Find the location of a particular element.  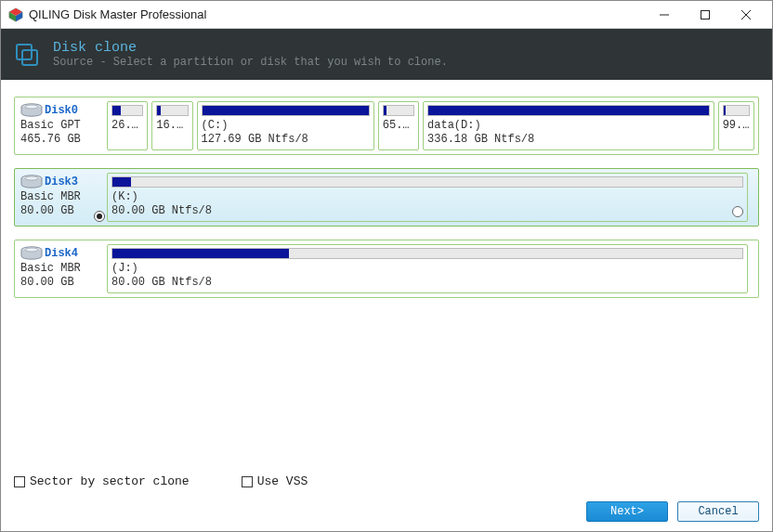

footer-buttons: Next> Cancel is located at coordinates (673, 512).